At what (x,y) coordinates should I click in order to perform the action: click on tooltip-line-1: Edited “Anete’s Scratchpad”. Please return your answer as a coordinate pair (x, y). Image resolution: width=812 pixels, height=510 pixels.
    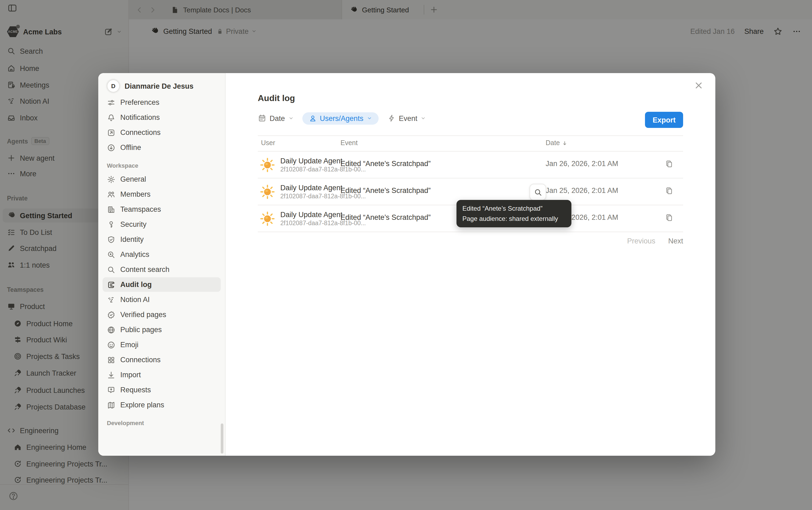
    Looking at the image, I should click on (514, 208).